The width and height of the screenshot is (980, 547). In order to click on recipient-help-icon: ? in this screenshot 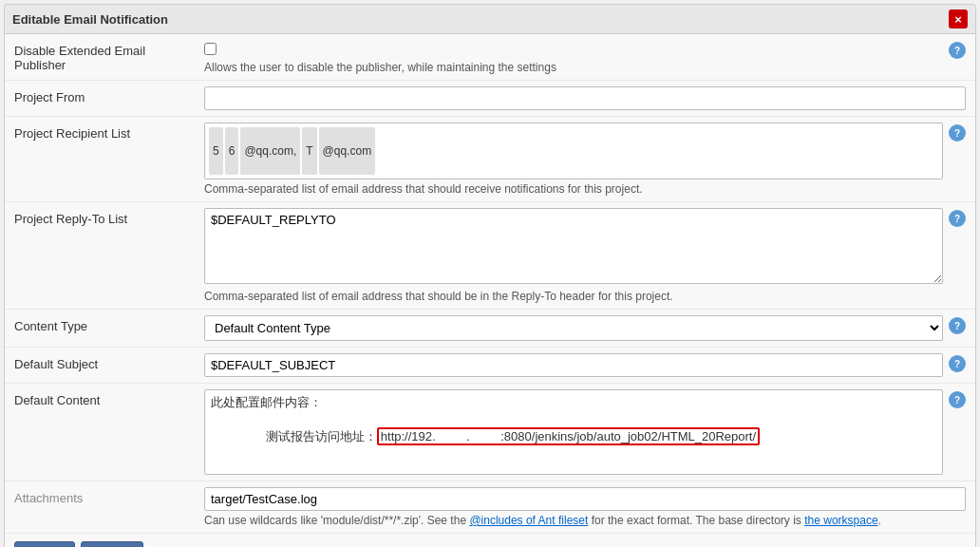, I will do `click(957, 133)`.